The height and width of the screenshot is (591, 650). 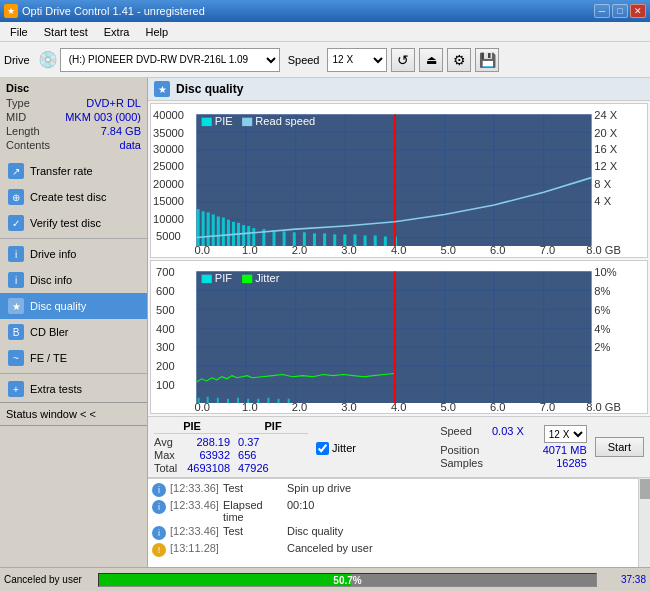 I want to click on nav-disc-info: i Disc info, so click(x=74, y=280).